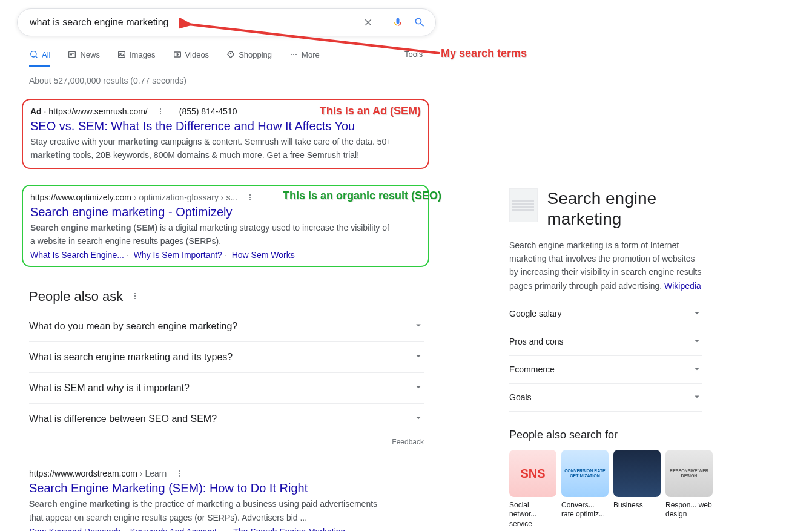 The height and width of the screenshot is (531, 812). I want to click on kp-attr-salary: Google salary, so click(606, 314).